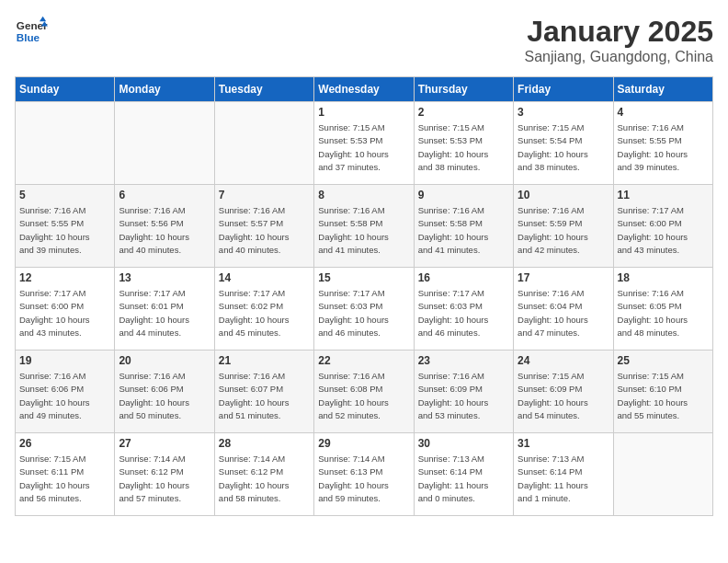  What do you see at coordinates (265, 478) in the screenshot?
I see `day-info: Sunrise: 7:14 AM Sunset: 6:12 PM Dayligh…` at bounding box center [265, 478].